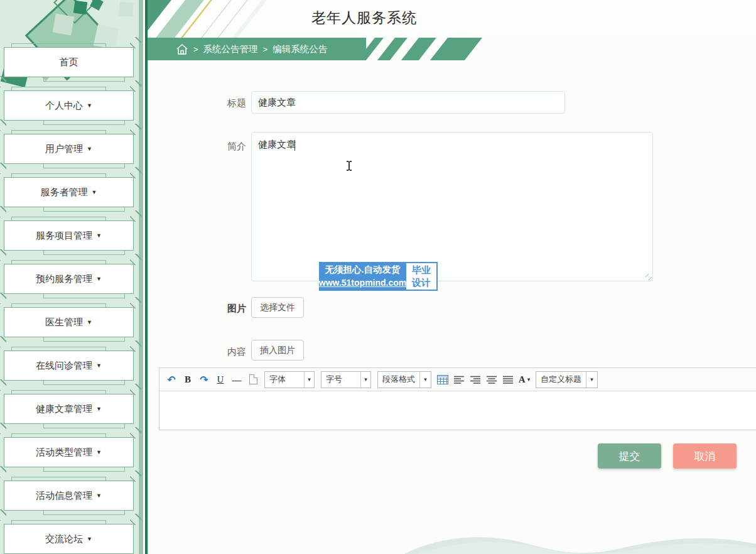  What do you see at coordinates (649, 277) in the screenshot?
I see `textarea-resize-handle` at bounding box center [649, 277].